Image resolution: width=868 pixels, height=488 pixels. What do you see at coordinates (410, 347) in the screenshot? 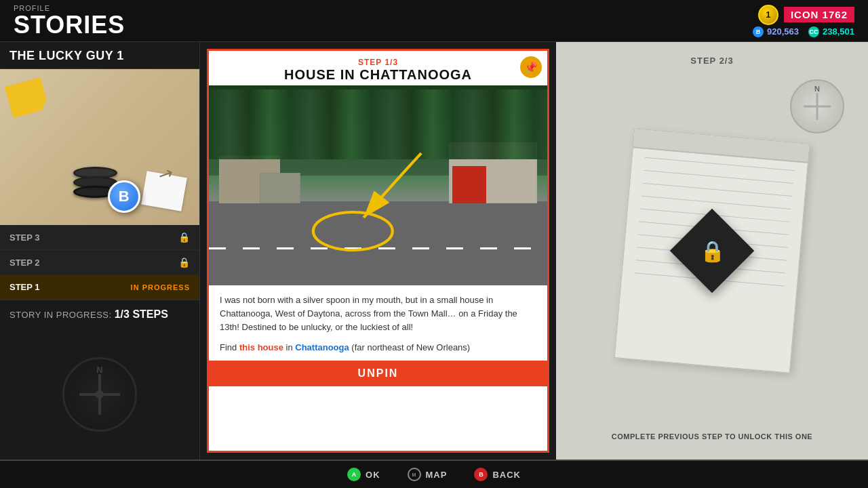
I see `find-text-3: (far northeast of New Orleans)` at bounding box center [410, 347].